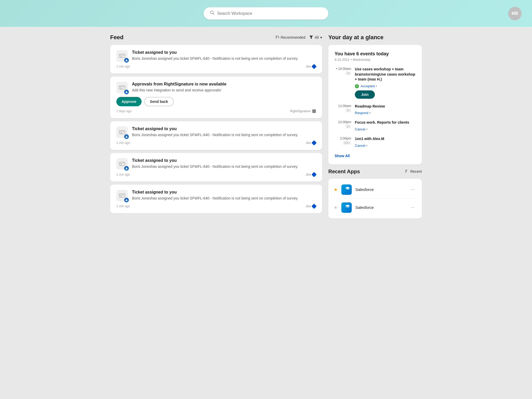  Describe the element at coordinates (375, 171) in the screenshot. I see `recent-apps-header: Recent Apps Recent` at that location.